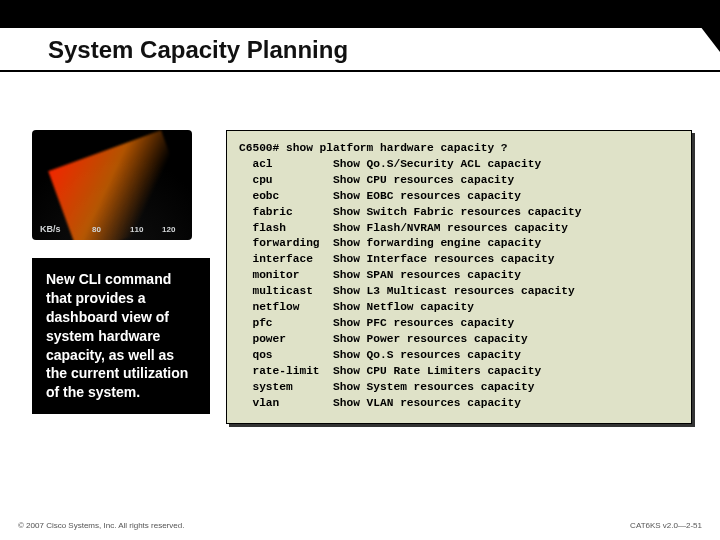 This screenshot has width=720, height=540. Describe the element at coordinates (96, 230) in the screenshot. I see `gauge-tick: 80` at that location.